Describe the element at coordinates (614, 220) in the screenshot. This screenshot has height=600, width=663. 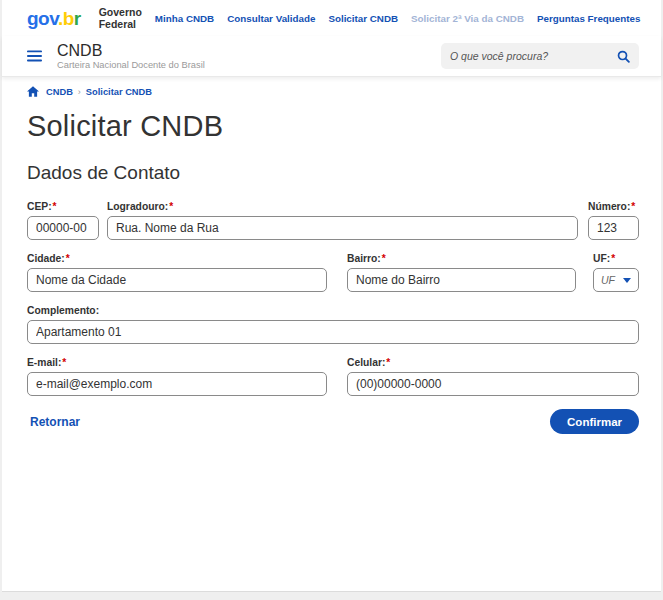
I see `numero-field-group: Número:*` at that location.